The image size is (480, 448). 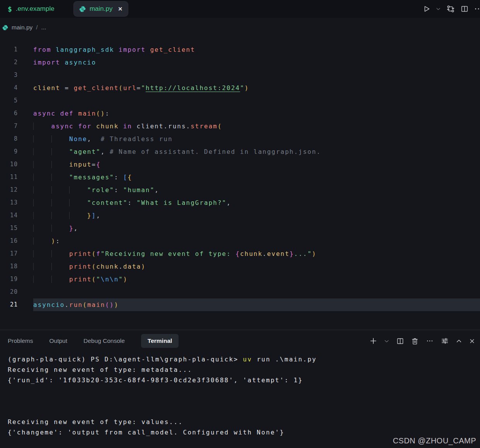 I want to click on tab-label-main-py: main.py, so click(x=101, y=9).